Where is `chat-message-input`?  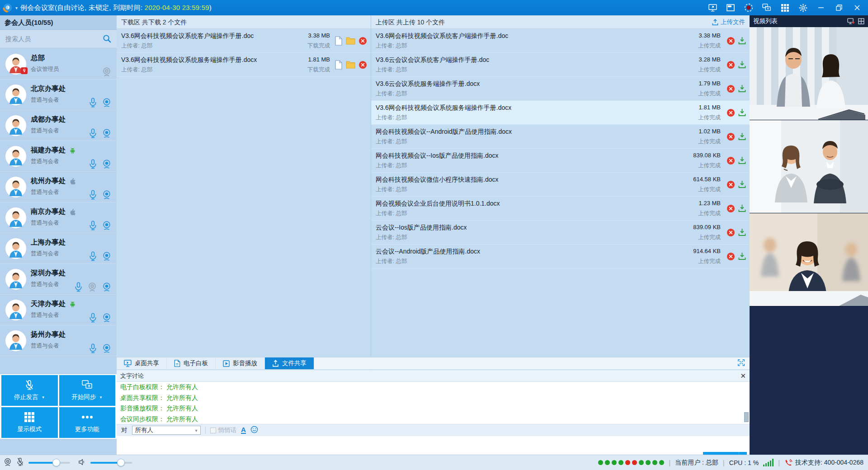 chat-message-input is located at coordinates (433, 445).